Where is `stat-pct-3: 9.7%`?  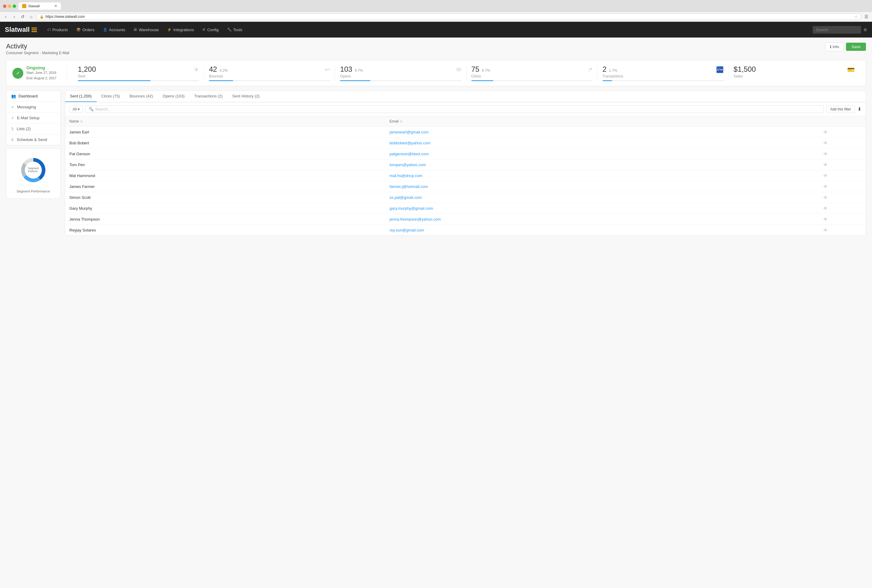 stat-pct-3: 9.7% is located at coordinates (486, 70).